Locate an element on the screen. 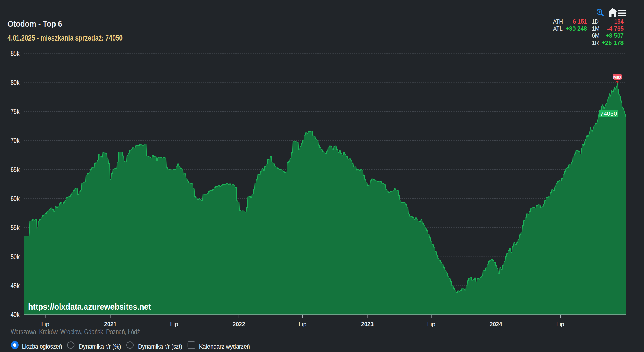  svg-text:4.01.2025 - mieszkania sprzeda: 4.01.2025 - mieszkania sprzedaż: 74050 is located at coordinates (65, 38).